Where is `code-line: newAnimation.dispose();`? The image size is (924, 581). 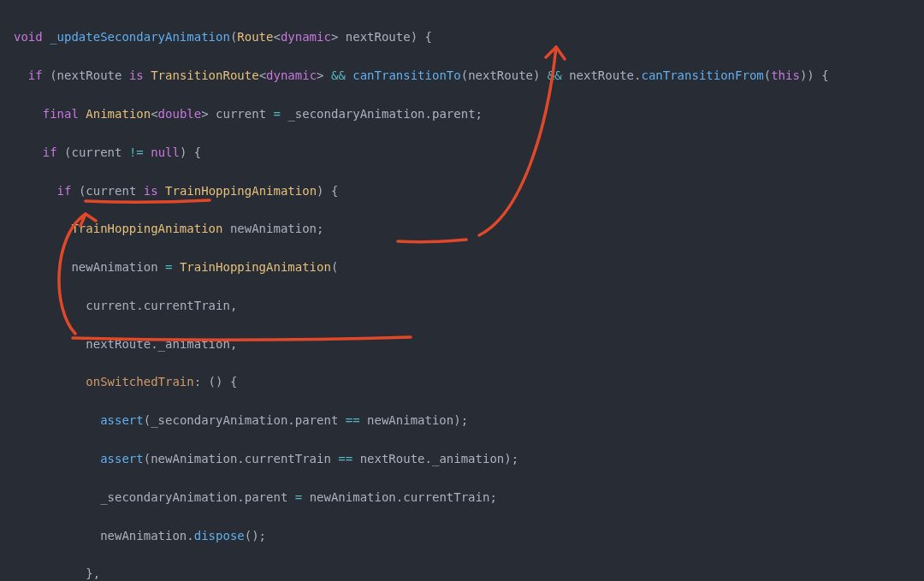 code-line: newAnimation.dispose(); is located at coordinates (462, 536).